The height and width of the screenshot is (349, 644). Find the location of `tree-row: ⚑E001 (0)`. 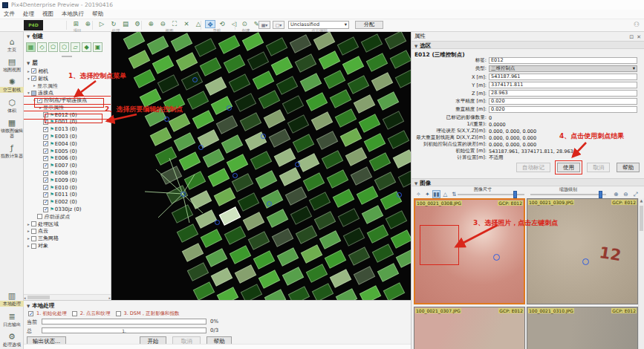

tree-row: ⚑E001 (0) is located at coordinates (67, 123).